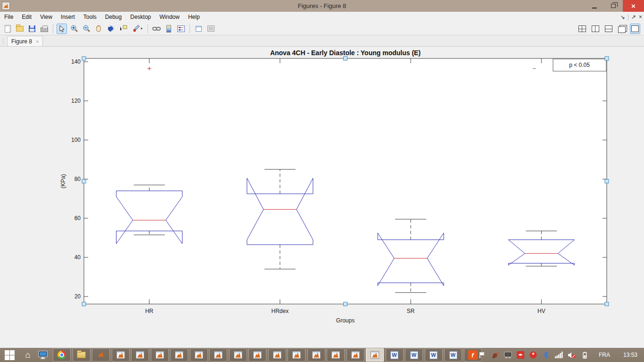 The image size is (644, 362). What do you see at coordinates (62, 355) in the screenshot?
I see `chrome-taskbar-button` at bounding box center [62, 355].